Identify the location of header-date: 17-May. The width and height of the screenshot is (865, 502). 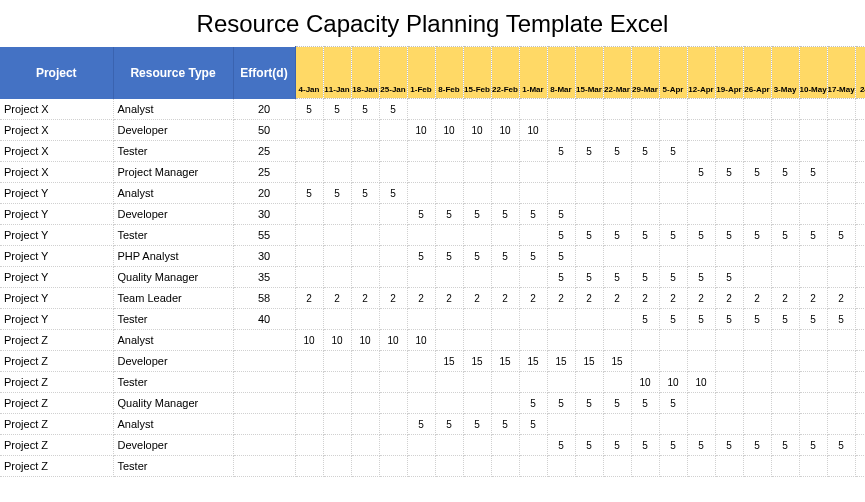
(841, 73).